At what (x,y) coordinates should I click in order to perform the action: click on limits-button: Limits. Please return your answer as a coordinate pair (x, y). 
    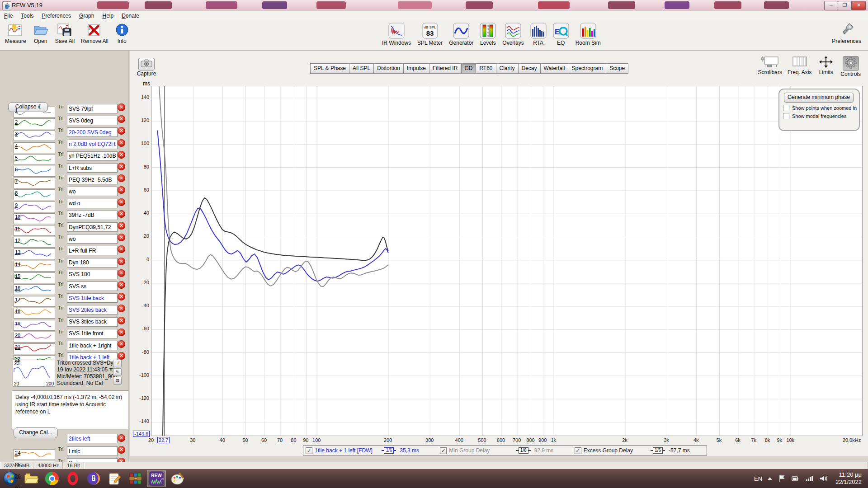
    Looking at the image, I should click on (826, 67).